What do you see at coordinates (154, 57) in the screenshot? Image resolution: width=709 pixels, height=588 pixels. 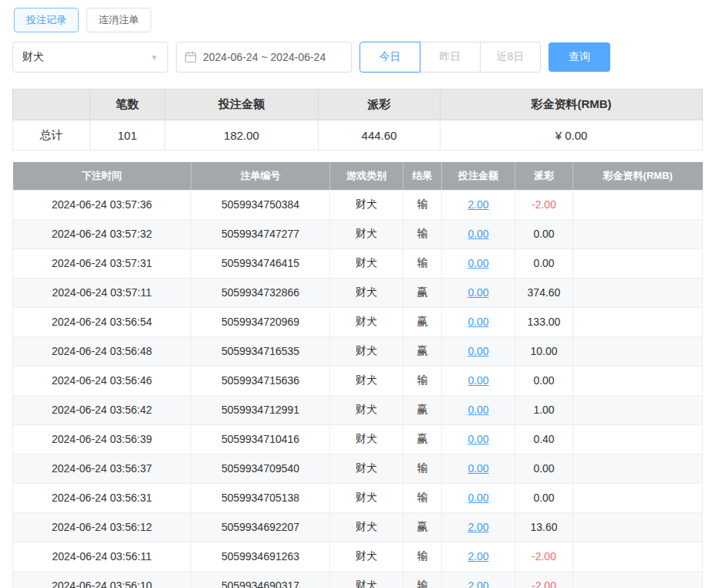 I see `chevron-down-icon: ▼` at bounding box center [154, 57].